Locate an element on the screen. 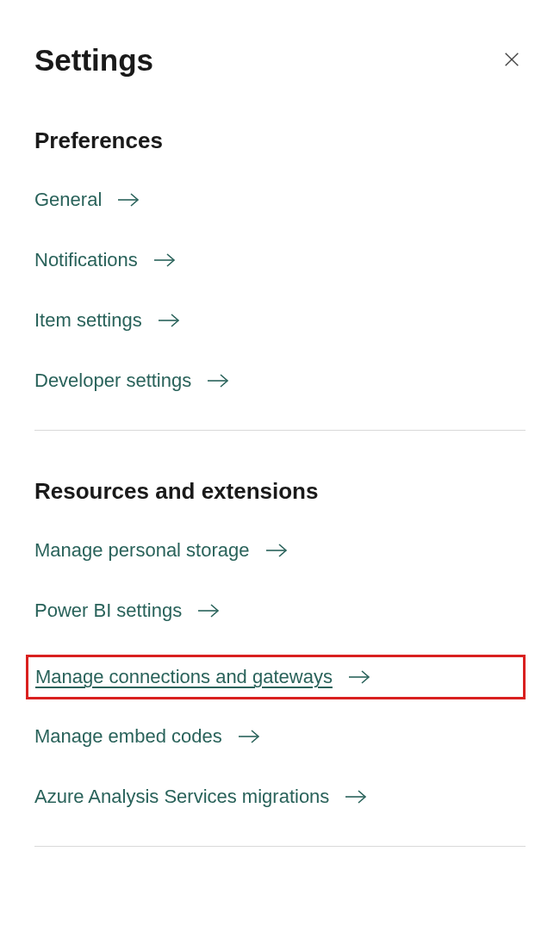 This screenshot has height=926, width=560. link-label: Manage connections and gateways is located at coordinates (184, 677).